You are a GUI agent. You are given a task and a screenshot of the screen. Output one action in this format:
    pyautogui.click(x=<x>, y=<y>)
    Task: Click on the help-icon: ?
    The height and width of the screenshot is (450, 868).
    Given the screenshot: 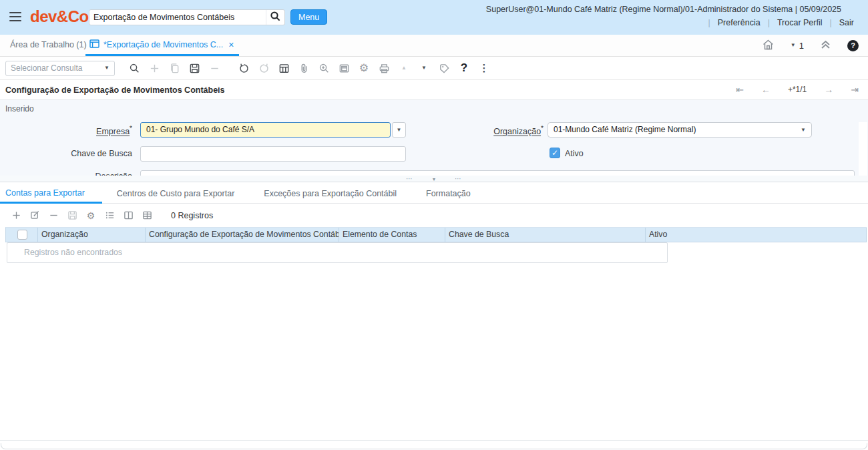 What is the action you would take?
    pyautogui.click(x=853, y=45)
    